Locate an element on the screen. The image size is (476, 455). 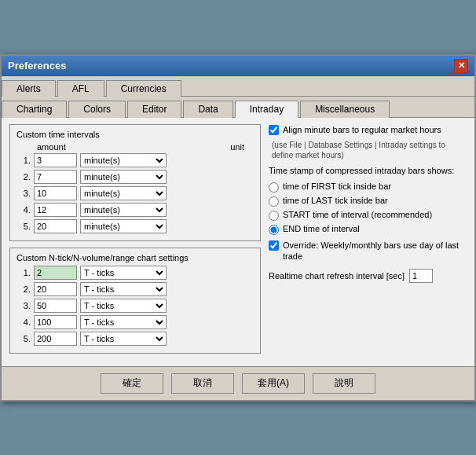
row-num-4: 4. is located at coordinates (24, 210).